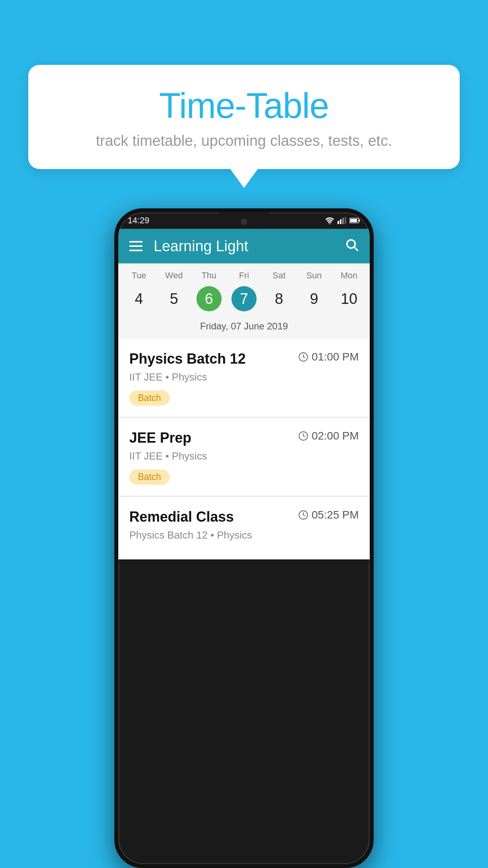 The height and width of the screenshot is (868, 488). What do you see at coordinates (209, 299) in the screenshot?
I see `day-num-6-today: 6` at bounding box center [209, 299].